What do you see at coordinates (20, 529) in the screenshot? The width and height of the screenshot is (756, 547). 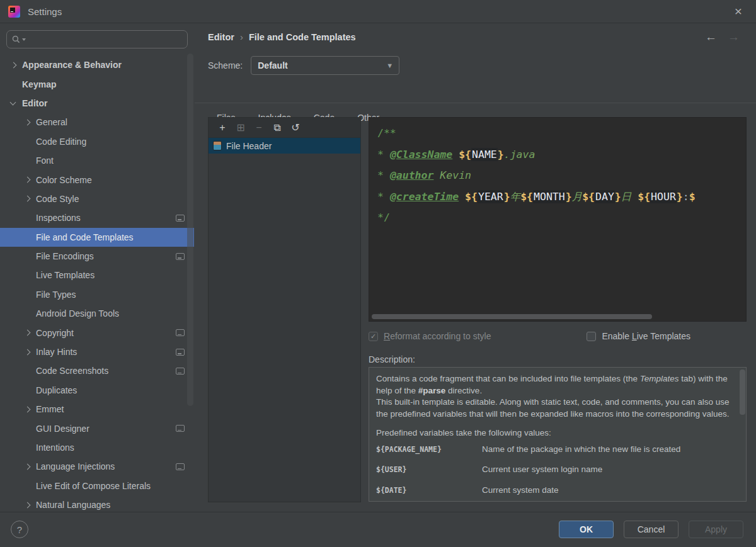 I see `help-button: ?` at bounding box center [20, 529].